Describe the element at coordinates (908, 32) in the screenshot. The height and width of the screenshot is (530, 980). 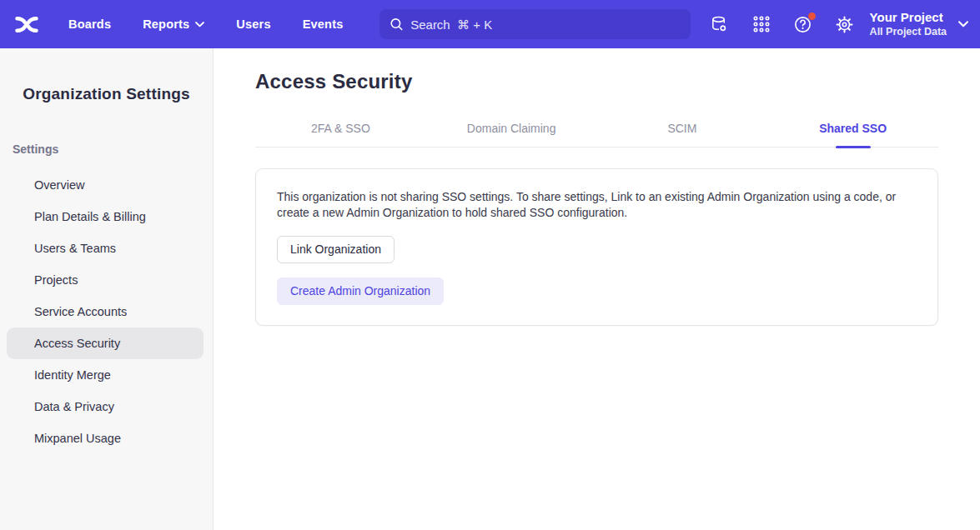
I see `project-data-scope: All Project Data` at that location.